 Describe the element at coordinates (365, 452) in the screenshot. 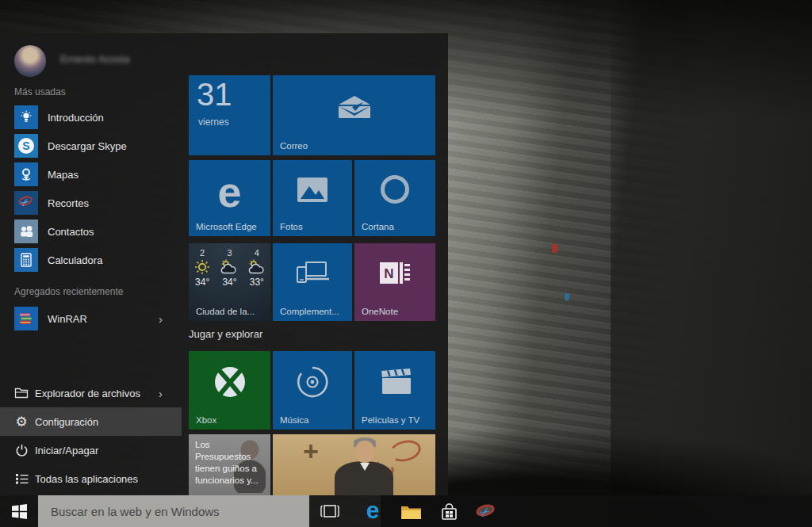

I see `person-face` at that location.